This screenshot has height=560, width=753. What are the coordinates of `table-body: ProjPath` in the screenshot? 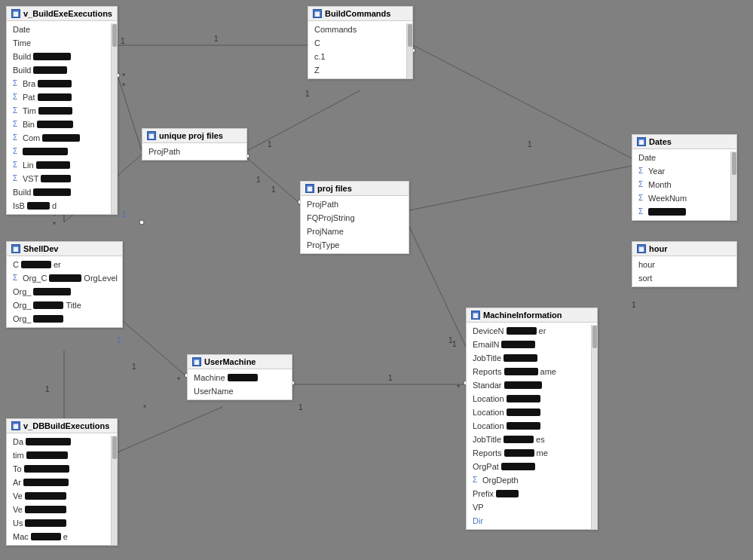 It's located at (194, 151).